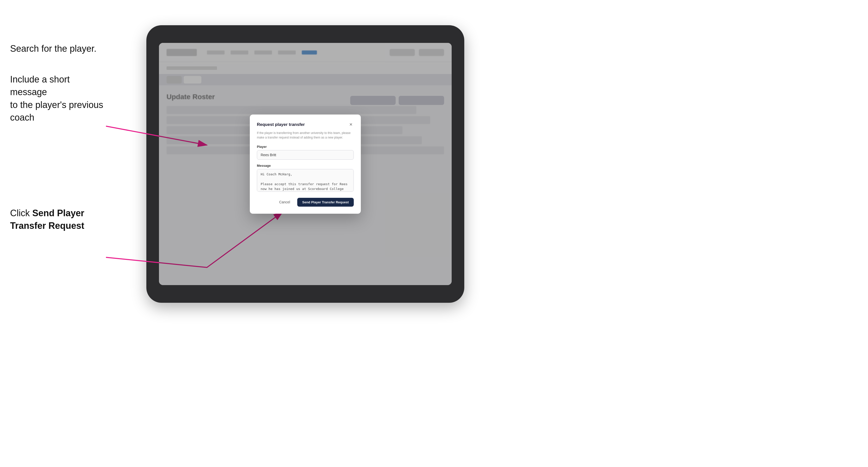  What do you see at coordinates (326, 202) in the screenshot?
I see `send-transfer-button: Send Player Transfer Request` at bounding box center [326, 202].